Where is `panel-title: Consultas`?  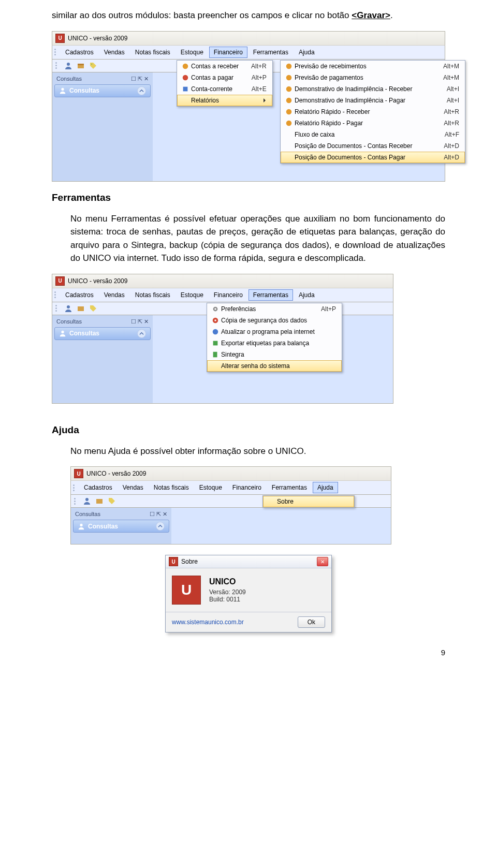
panel-title: Consultas is located at coordinates (88, 514).